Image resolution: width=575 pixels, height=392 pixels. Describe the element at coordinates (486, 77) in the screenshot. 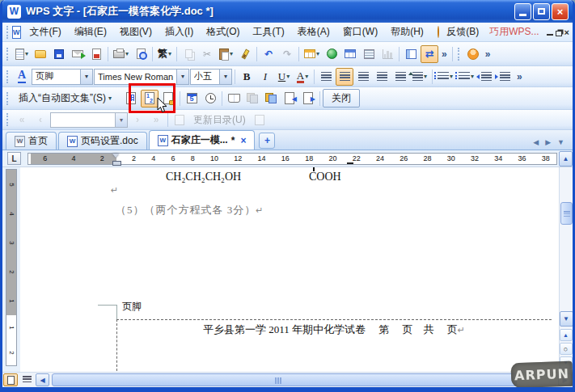

I see `decrease-indent-button` at that location.